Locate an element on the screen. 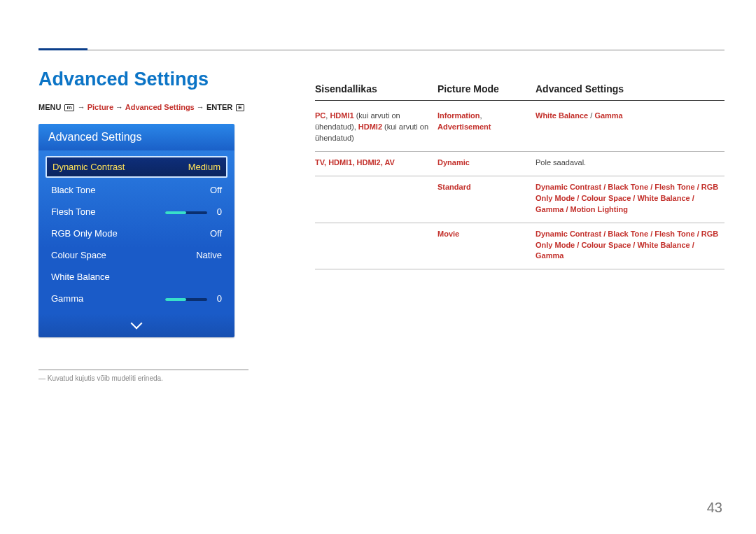 The image size is (756, 534). osd-value: Native is located at coordinates (209, 255).